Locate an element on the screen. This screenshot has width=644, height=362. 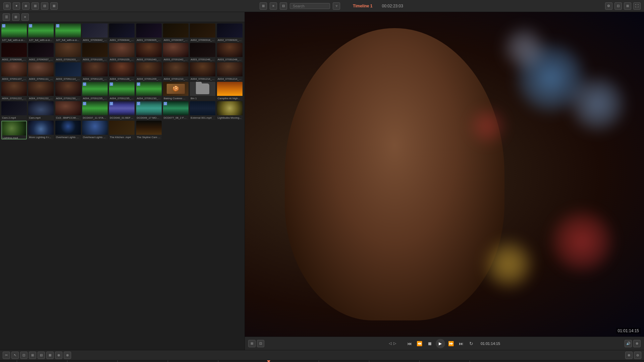
list-item: Cars 2.mp4 is located at coordinates (14, 111).